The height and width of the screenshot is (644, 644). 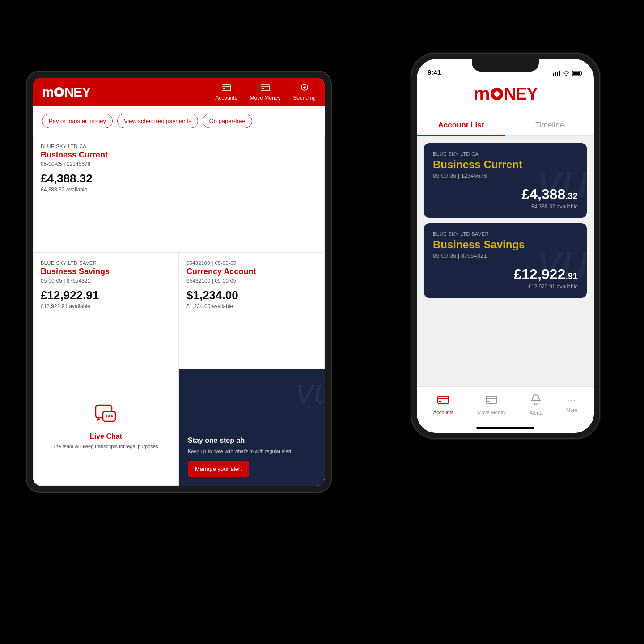 I want to click on tablet-nav-spending-label: Spending, so click(x=304, y=98).